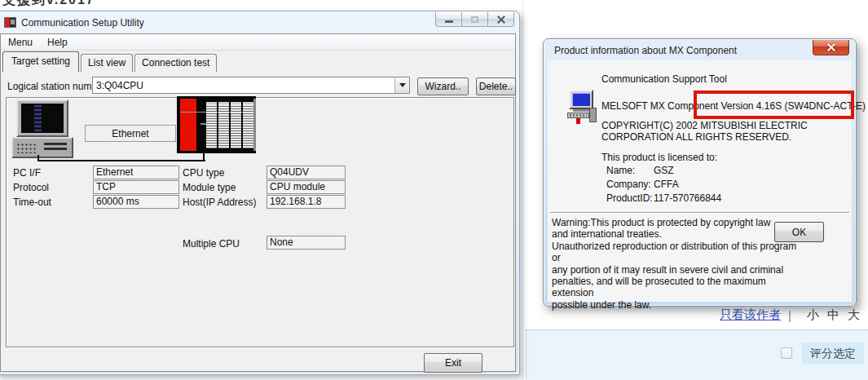  I want to click on timeout-value: 60000 ms, so click(136, 202).